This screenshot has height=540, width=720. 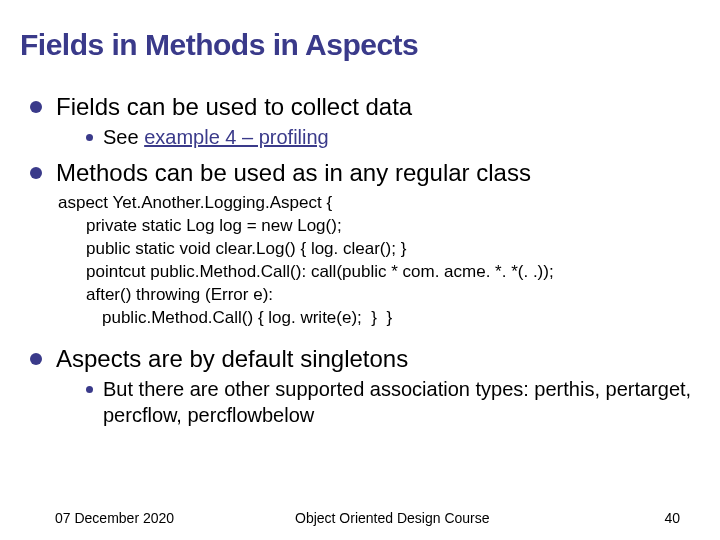 What do you see at coordinates (294, 173) in the screenshot?
I see `bullet-2-text: Methods can be used as in any regular cl…` at bounding box center [294, 173].